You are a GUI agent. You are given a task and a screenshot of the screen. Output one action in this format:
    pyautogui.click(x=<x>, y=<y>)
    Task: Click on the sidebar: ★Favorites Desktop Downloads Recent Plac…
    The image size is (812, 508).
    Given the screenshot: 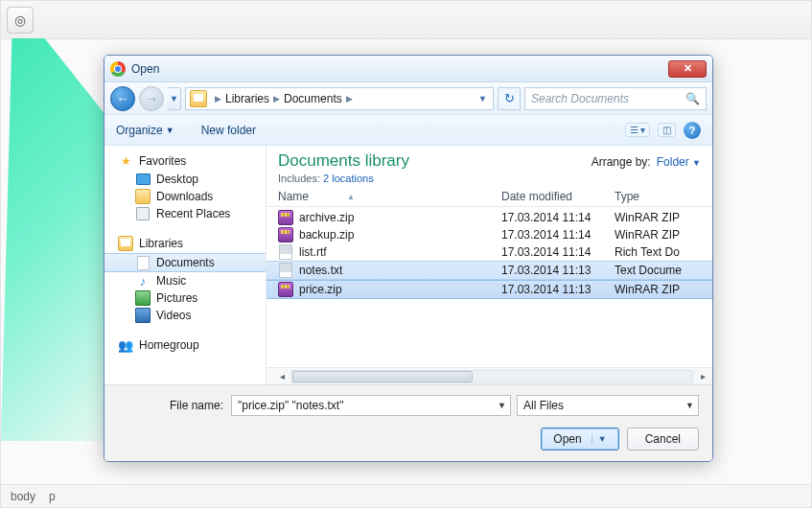 What is the action you would take?
    pyautogui.click(x=186, y=265)
    